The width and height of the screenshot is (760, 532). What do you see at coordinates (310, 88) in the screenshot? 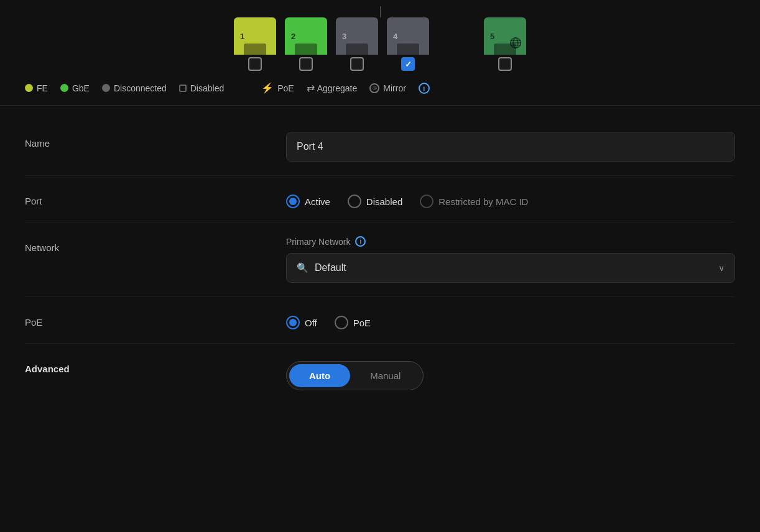
I see `aggregate-icon: ⇄` at bounding box center [310, 88].